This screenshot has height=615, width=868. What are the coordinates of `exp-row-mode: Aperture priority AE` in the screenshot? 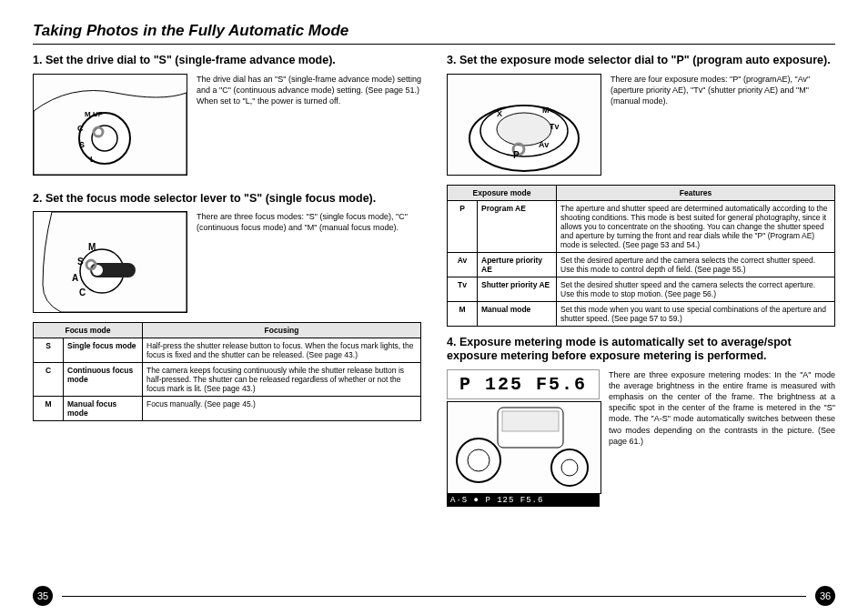 It's located at (517, 264).